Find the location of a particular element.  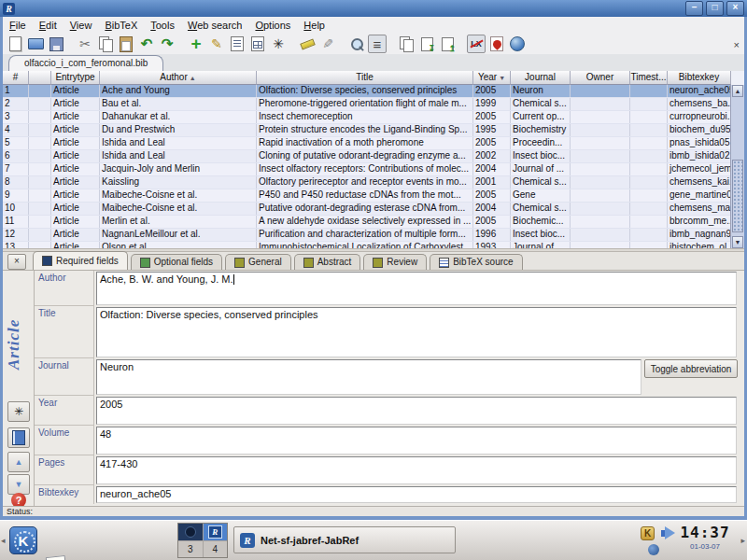

table-cell: Ishida and Leal is located at coordinates (178, 157).